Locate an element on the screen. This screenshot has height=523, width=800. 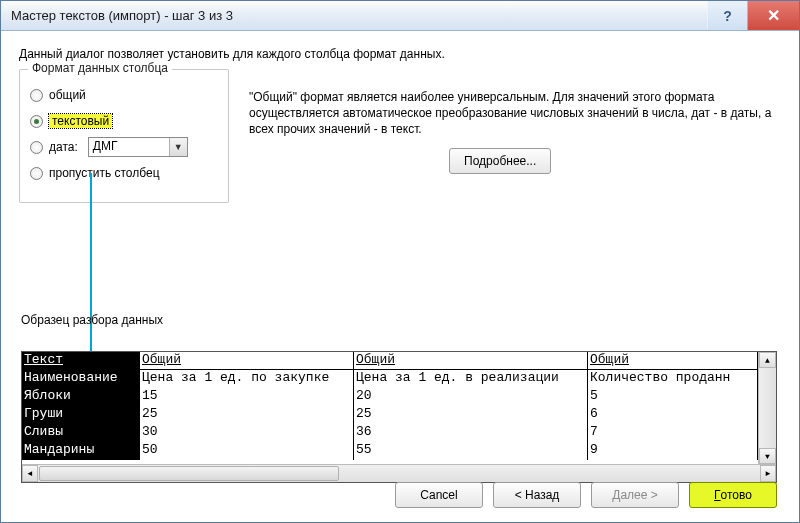
next-button: Далее > is located at coordinates (635, 495).